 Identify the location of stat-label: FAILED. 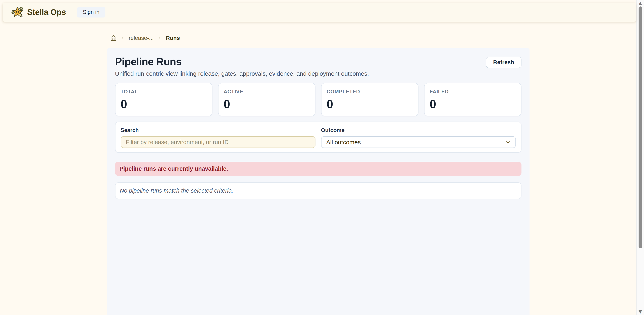
(473, 92).